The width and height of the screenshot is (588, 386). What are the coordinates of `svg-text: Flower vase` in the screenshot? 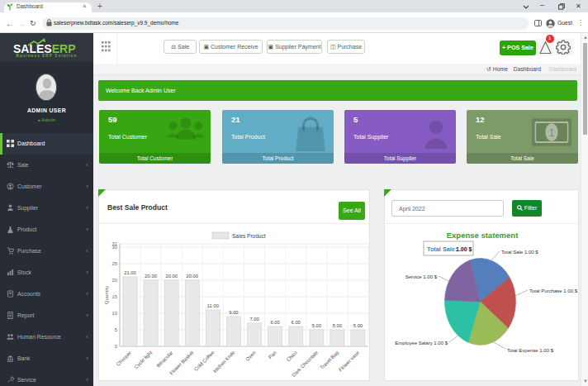 It's located at (349, 361).